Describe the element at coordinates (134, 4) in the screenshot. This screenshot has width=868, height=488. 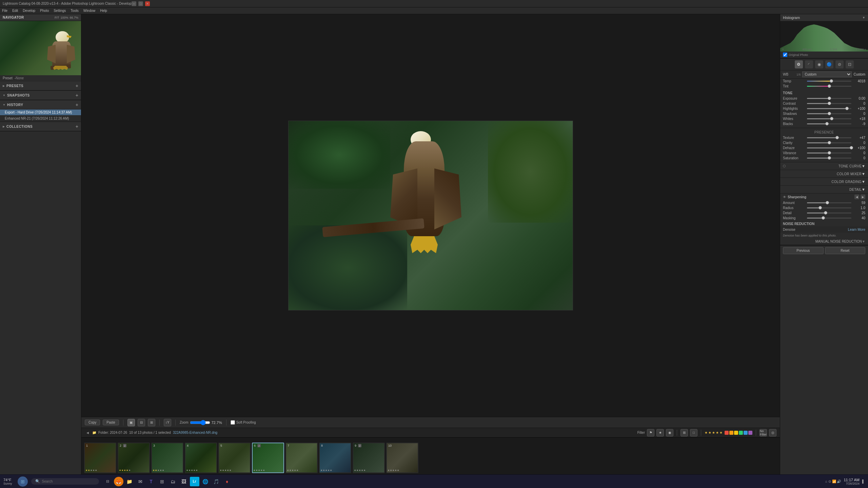
I see `minimize-button: ─` at that location.